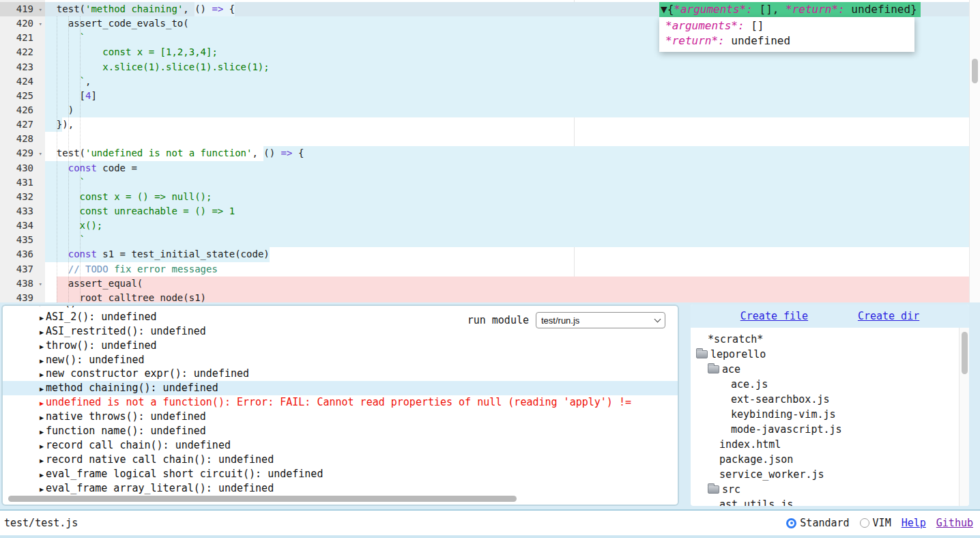 The width and height of the screenshot is (980, 538). What do you see at coordinates (975, 152) in the screenshot?
I see `editor-scrollbar` at bounding box center [975, 152].